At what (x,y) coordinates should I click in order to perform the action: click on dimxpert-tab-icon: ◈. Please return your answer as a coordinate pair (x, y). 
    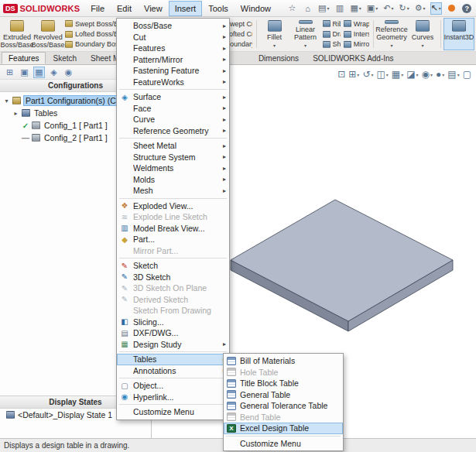
    Looking at the image, I should click on (54, 73).